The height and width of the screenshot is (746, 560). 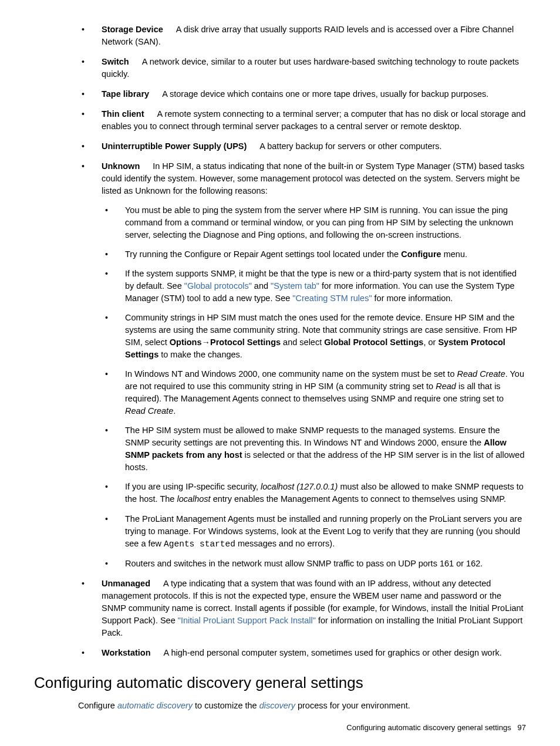 I want to click on menu-name: Configure, so click(x=421, y=254).